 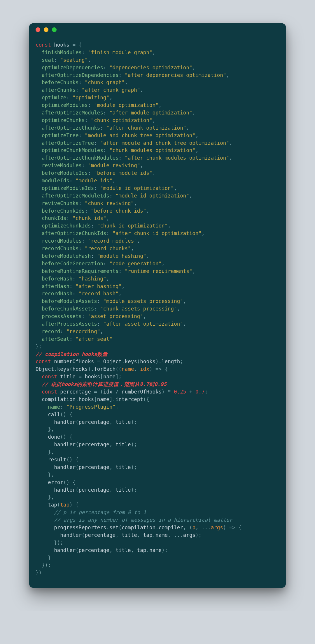 What do you see at coordinates (158, 30) in the screenshot?
I see `title-bar` at bounding box center [158, 30].